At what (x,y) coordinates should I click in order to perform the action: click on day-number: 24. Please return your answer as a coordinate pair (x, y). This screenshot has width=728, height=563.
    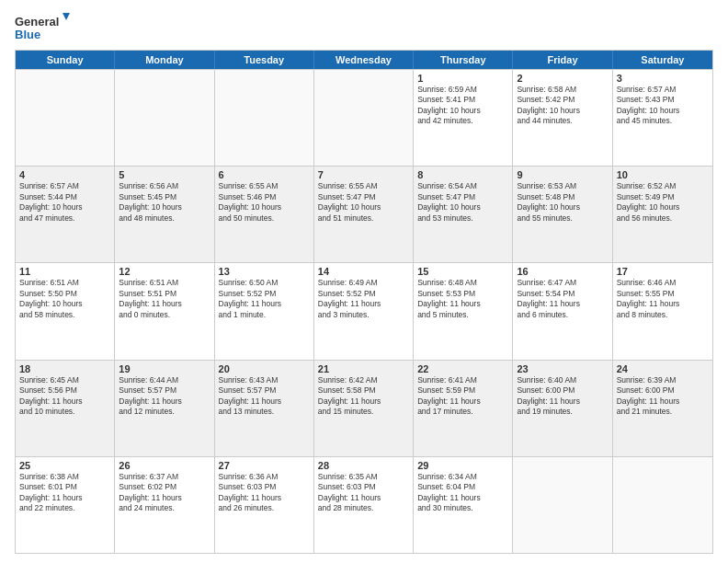
    Looking at the image, I should click on (663, 369).